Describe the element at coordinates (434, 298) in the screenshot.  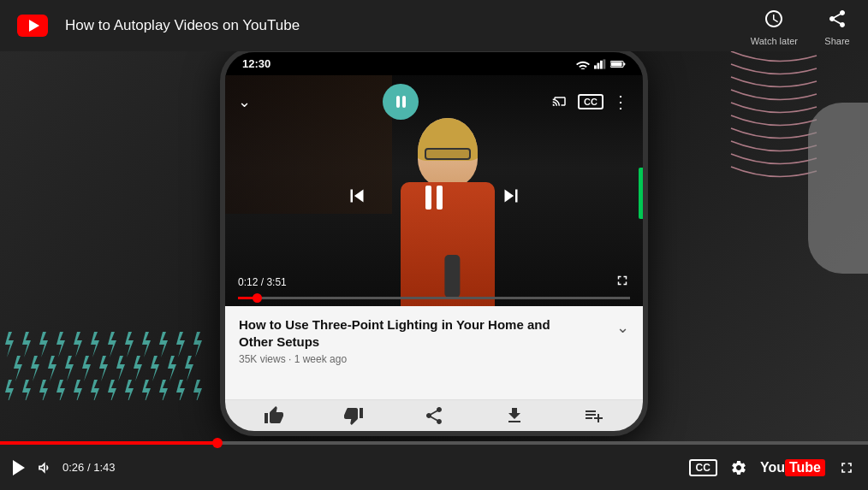
I see `phone-progress-bar` at that location.